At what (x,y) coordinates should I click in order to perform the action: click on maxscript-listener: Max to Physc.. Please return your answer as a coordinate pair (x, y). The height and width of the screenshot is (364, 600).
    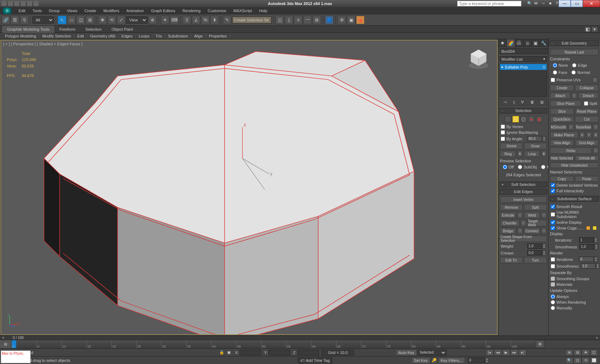
    Looking at the image, I should click on (16, 357).